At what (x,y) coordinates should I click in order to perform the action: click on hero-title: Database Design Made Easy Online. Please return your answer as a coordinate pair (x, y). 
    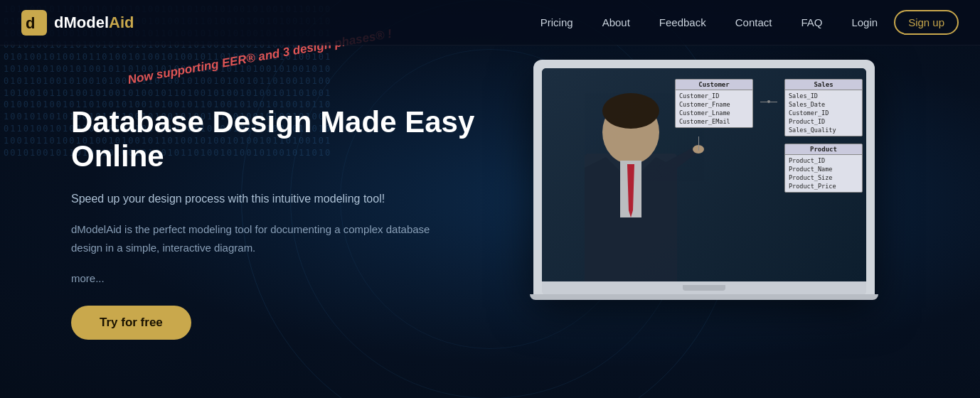
    Looking at the image, I should click on (302, 139).